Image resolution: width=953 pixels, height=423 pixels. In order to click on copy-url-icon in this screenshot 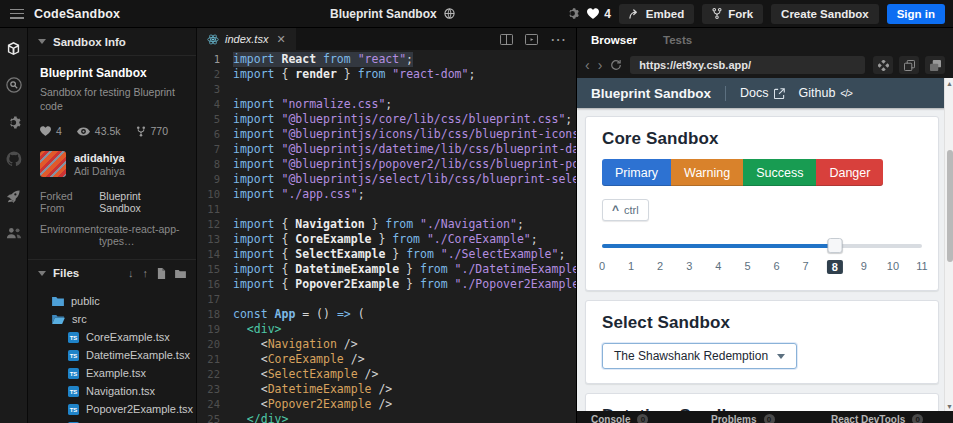, I will do `click(909, 65)`.